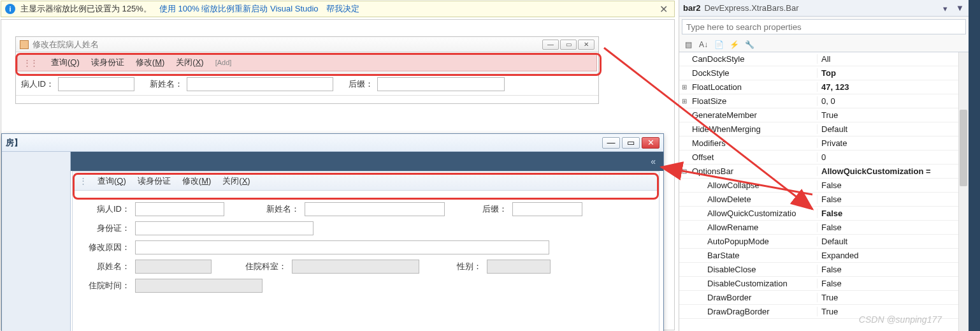 The width and height of the screenshot is (980, 331). What do you see at coordinates (236, 181) in the screenshot?
I see `close2-button: 关闭(X)` at bounding box center [236, 181].